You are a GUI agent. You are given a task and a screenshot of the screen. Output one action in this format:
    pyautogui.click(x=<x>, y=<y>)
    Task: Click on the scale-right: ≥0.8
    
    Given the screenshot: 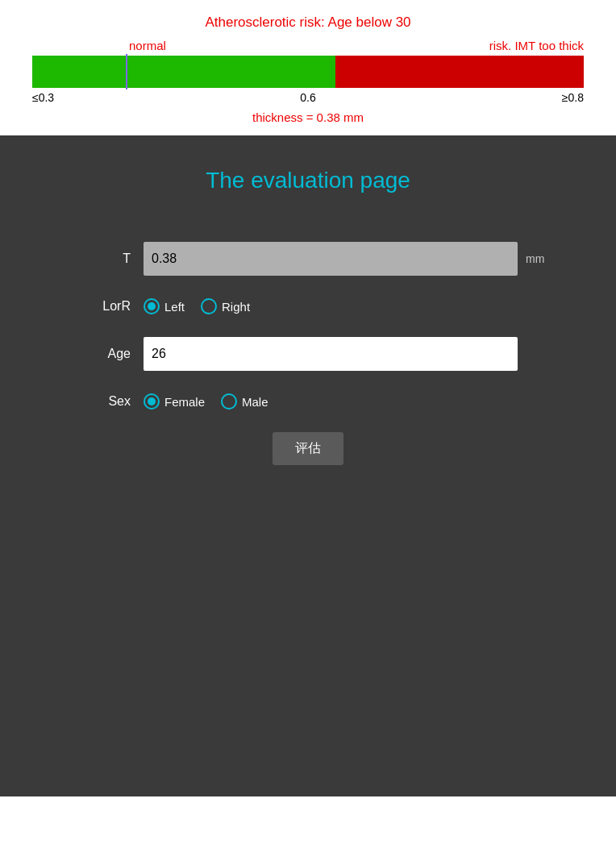 What is the action you would take?
    pyautogui.click(x=572, y=98)
    